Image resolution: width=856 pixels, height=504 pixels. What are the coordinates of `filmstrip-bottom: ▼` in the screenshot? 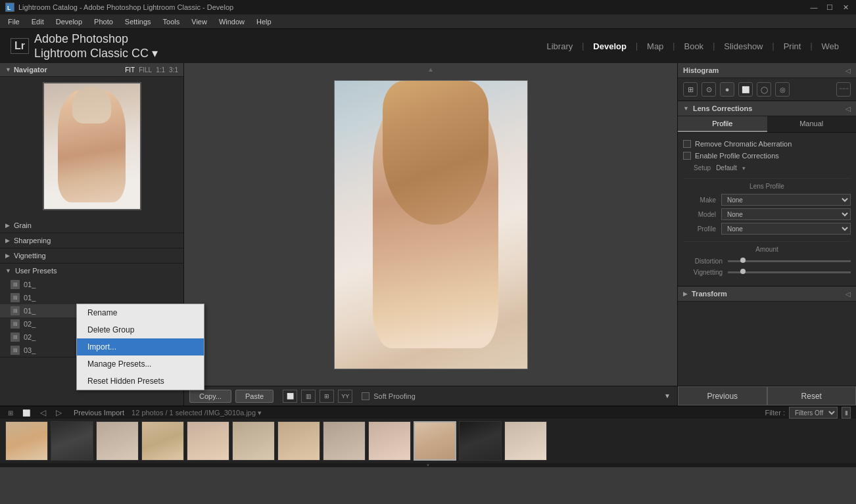 It's located at (428, 465).